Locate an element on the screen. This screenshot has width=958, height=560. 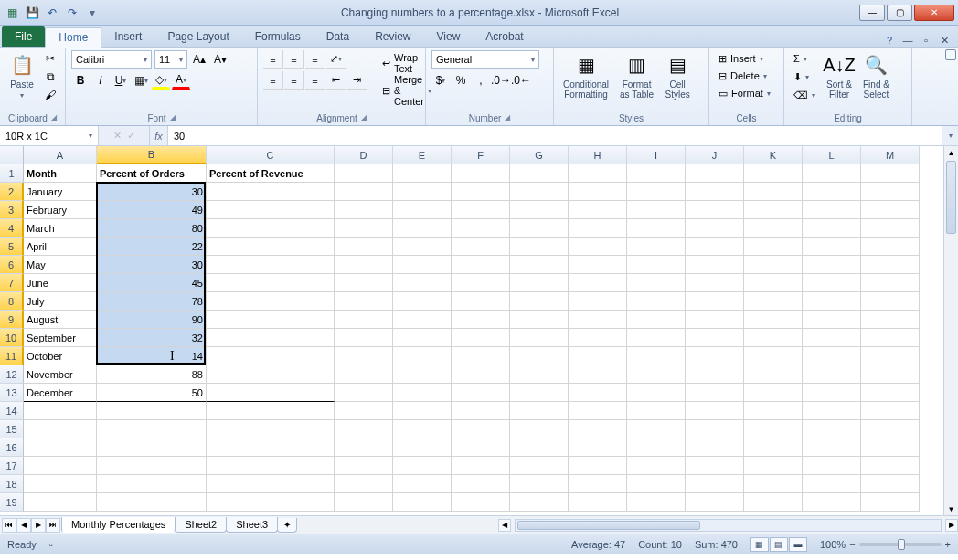
tab-review: Review is located at coordinates (393, 37).